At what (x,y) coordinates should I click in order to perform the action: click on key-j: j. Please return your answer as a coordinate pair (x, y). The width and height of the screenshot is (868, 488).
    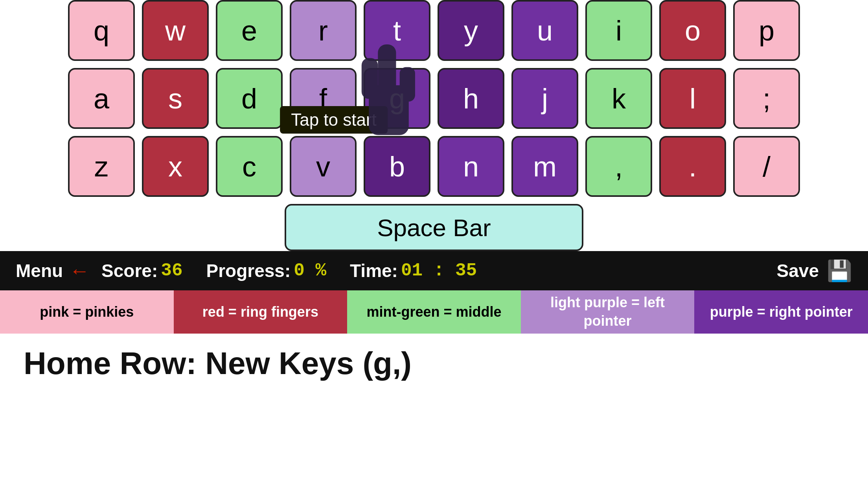
    Looking at the image, I should click on (545, 98).